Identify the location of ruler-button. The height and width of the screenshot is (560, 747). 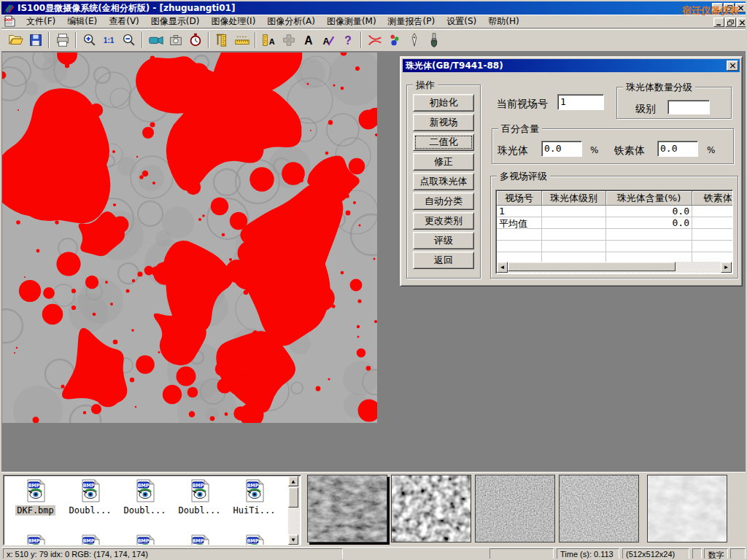
(242, 41).